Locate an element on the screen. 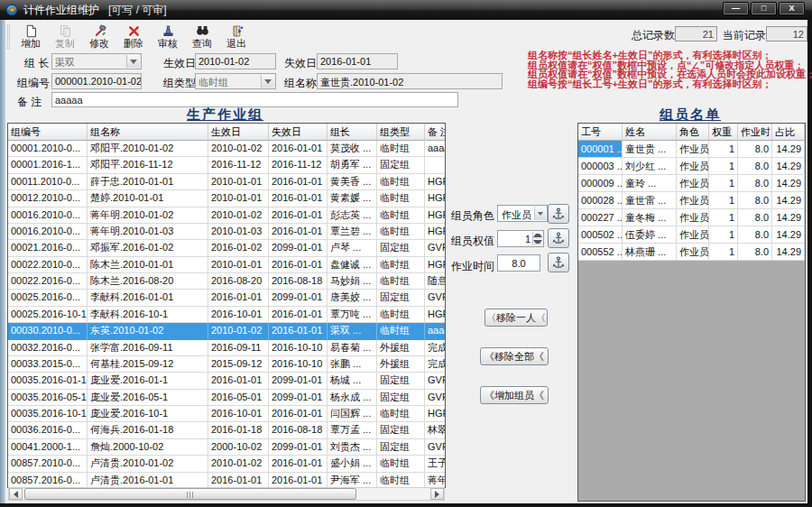 Image resolution: width=812 pixels, height=507 pixels. maximize-button: □ is located at coordinates (763, 9).